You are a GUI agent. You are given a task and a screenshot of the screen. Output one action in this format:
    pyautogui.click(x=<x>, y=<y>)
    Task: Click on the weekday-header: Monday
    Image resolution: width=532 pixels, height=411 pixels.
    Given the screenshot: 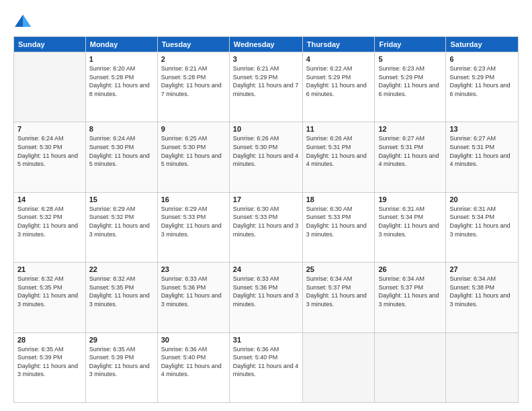 What is the action you would take?
    pyautogui.click(x=121, y=44)
    